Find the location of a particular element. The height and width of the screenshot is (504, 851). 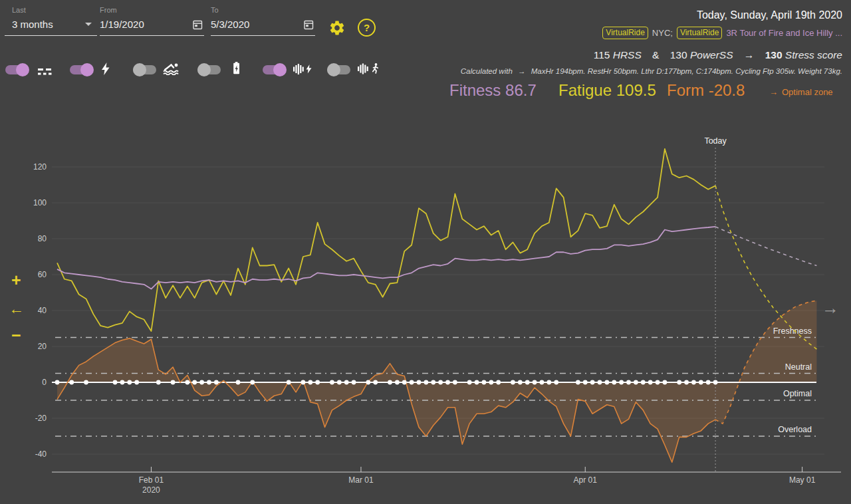

pan-right-button: → is located at coordinates (830, 309).